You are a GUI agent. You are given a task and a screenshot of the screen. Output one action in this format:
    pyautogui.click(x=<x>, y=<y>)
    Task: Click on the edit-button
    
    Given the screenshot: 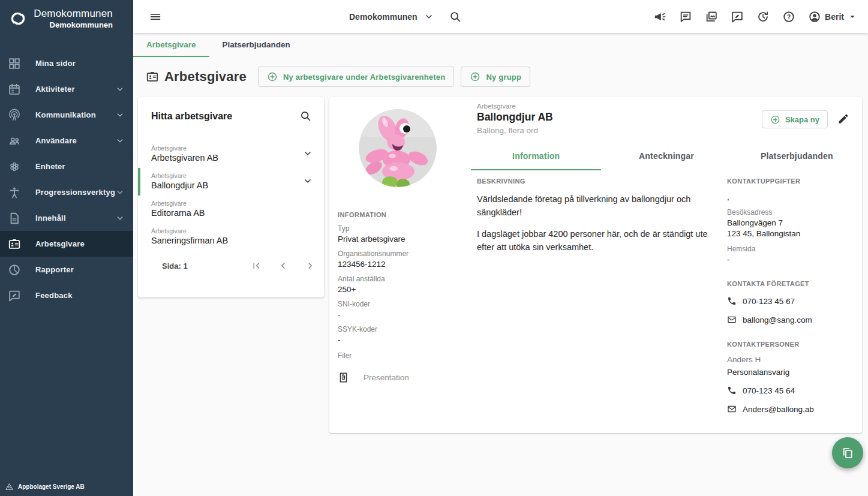 What is the action you would take?
    pyautogui.click(x=844, y=119)
    